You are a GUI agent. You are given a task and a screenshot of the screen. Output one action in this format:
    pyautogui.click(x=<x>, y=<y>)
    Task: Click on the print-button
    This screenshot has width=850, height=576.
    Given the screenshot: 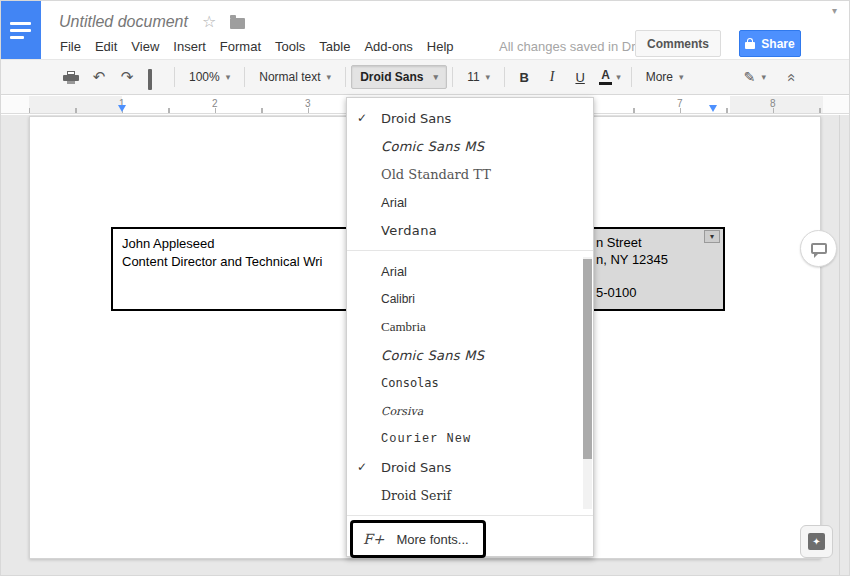 What is the action you would take?
    pyautogui.click(x=71, y=77)
    